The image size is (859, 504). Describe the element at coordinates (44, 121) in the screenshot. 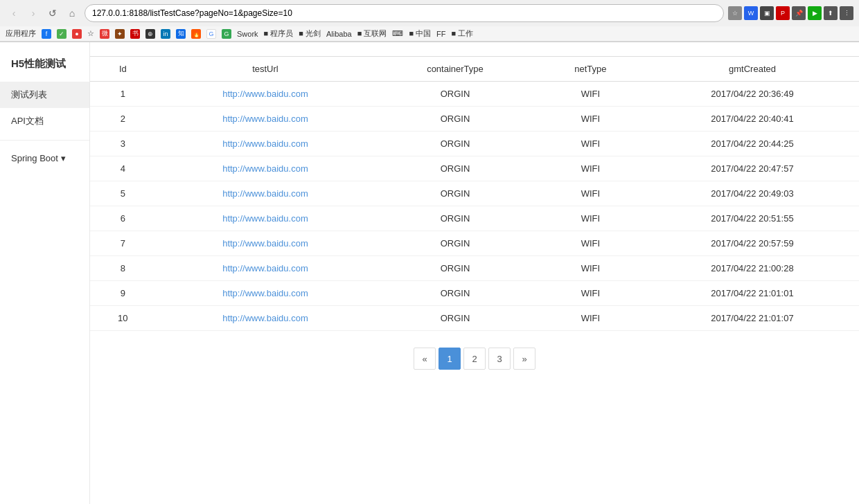

I see `sidebar-item-api-docs: API文档` at that location.